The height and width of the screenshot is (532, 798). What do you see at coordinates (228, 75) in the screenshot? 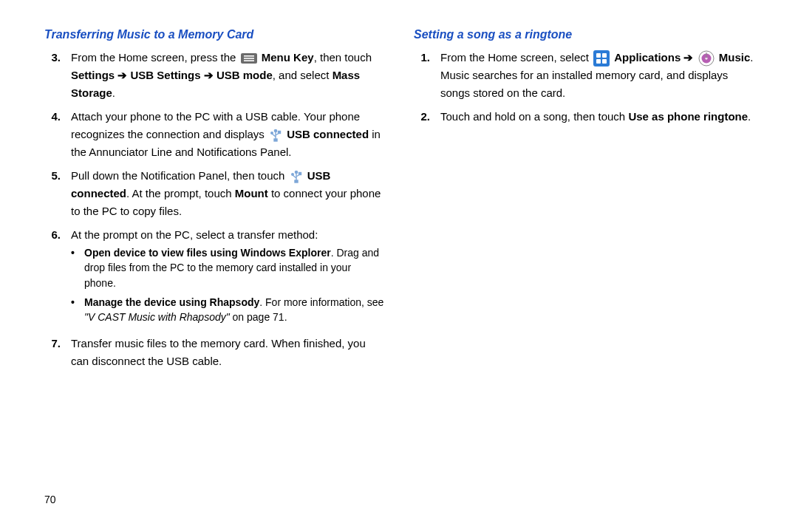
I see `list-body: From the Home screen, press the Menu Key…` at bounding box center [228, 75].